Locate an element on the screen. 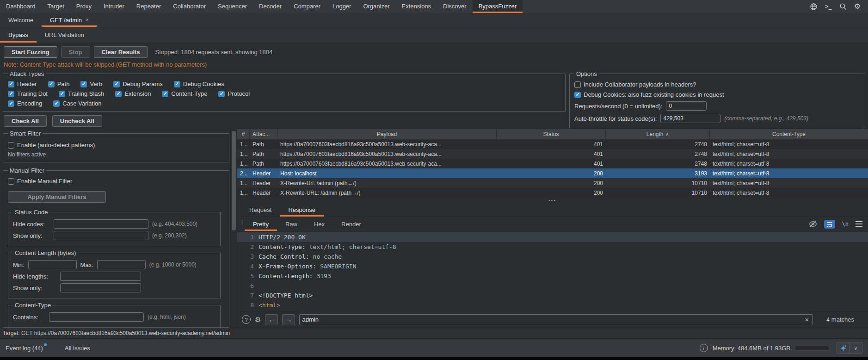  search-icon is located at coordinates (843, 6).